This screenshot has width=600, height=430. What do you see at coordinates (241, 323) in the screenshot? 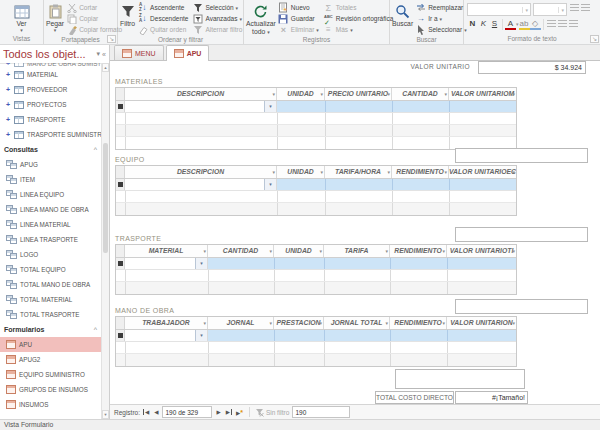
I see `column-header: JORNAL▾` at bounding box center [241, 323].